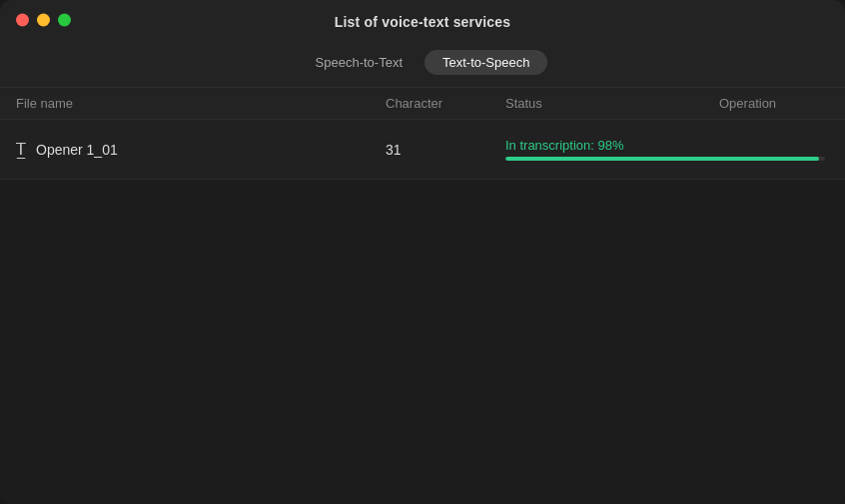 The width and height of the screenshot is (845, 504). Describe the element at coordinates (774, 104) in the screenshot. I see `header-operation: Operation` at that location.